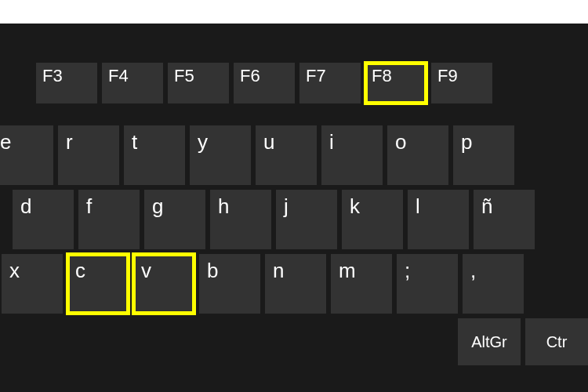  What do you see at coordinates (109, 220) in the screenshot?
I see `key-f: f` at bounding box center [109, 220].